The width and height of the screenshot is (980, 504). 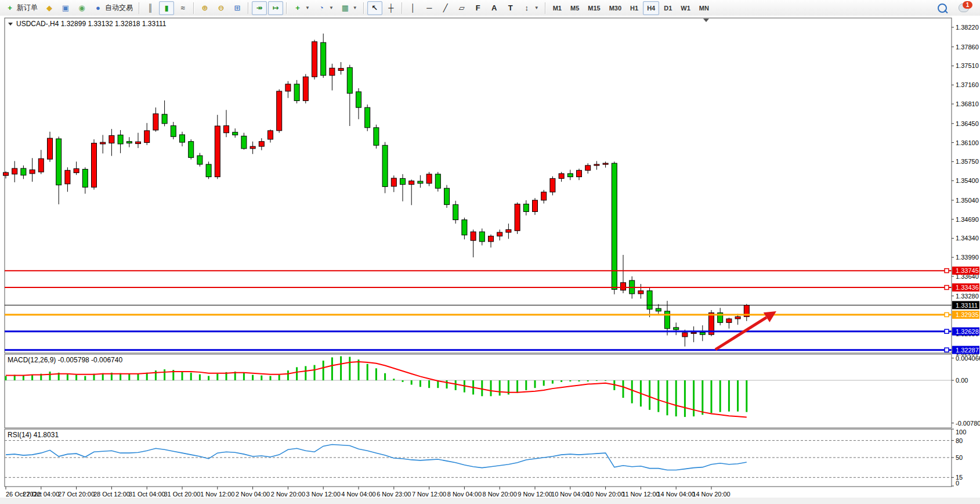 What do you see at coordinates (221, 8) in the screenshot?
I see `zoom-out-icon: ⊖` at bounding box center [221, 8].